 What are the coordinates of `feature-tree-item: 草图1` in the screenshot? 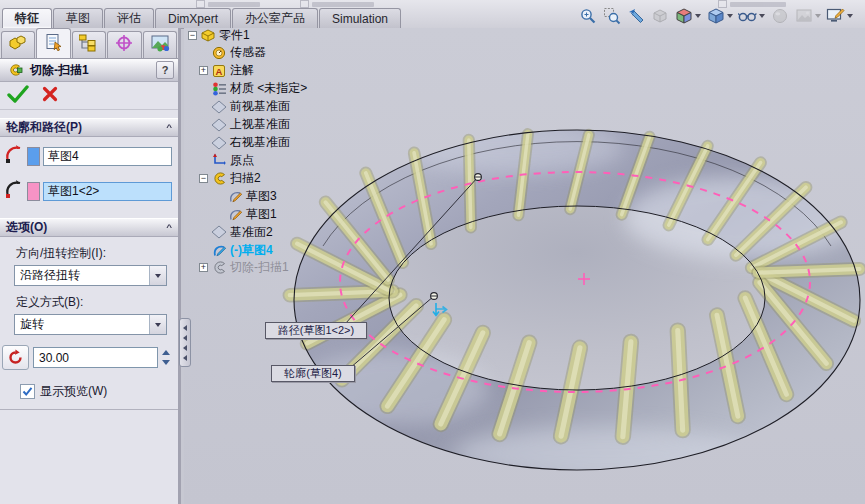 It's located at (232, 214).